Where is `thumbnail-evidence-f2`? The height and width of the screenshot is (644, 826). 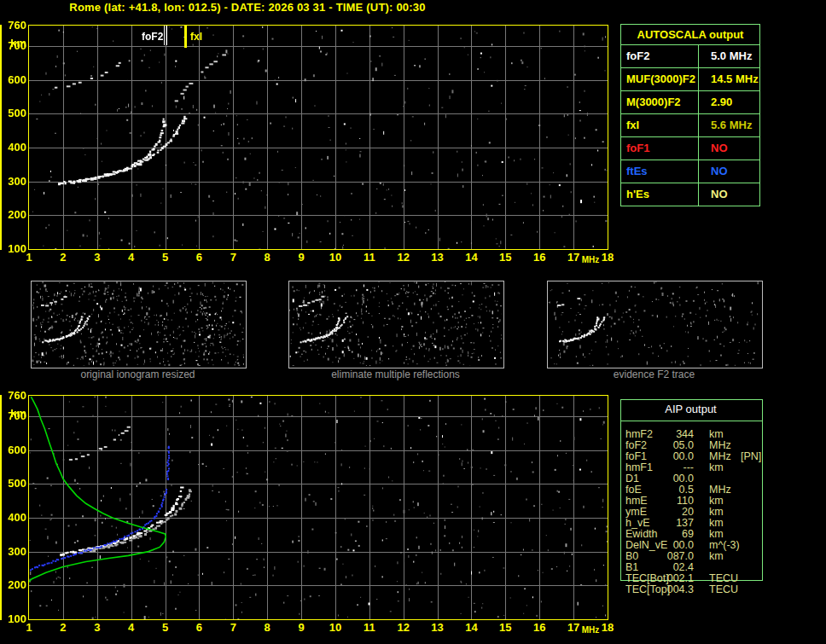
thumbnail-evidence-f2 is located at coordinates (655, 324).